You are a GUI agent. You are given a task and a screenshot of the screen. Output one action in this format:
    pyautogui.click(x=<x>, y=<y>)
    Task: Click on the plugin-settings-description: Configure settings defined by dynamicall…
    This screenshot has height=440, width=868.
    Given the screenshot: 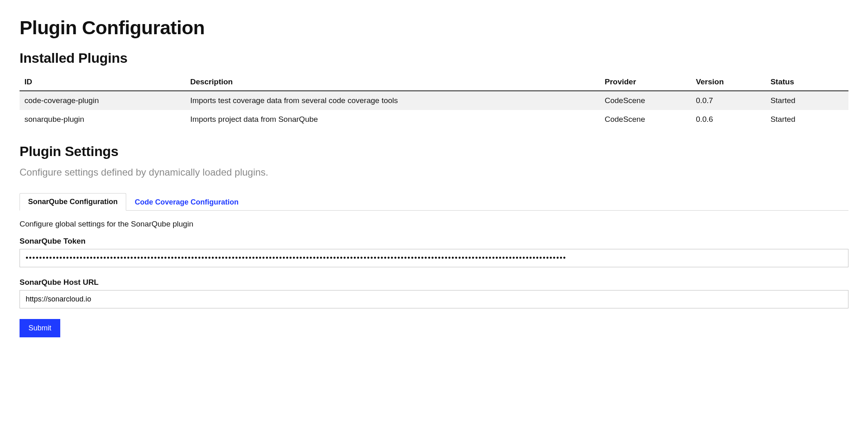 What is the action you would take?
    pyautogui.click(x=434, y=172)
    